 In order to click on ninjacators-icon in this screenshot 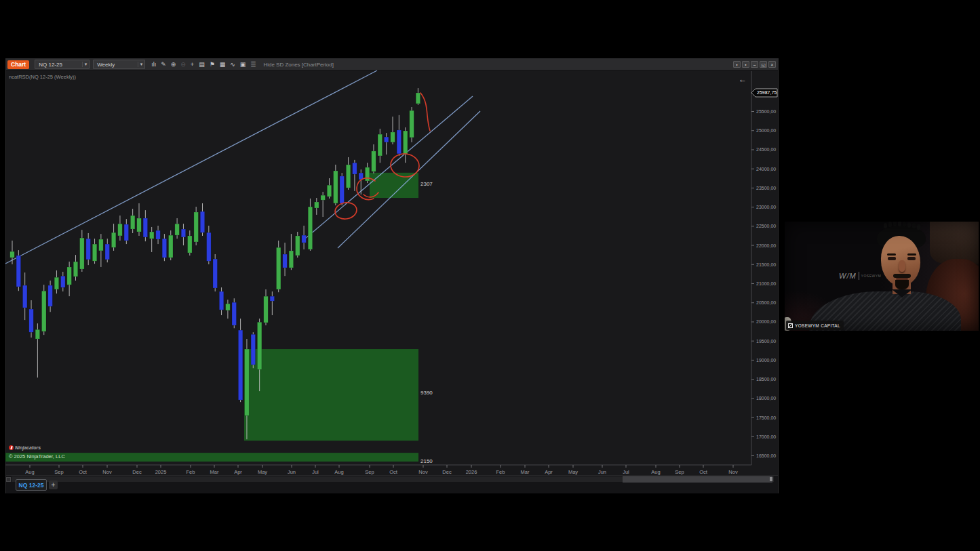, I will do `click(11, 447)`.